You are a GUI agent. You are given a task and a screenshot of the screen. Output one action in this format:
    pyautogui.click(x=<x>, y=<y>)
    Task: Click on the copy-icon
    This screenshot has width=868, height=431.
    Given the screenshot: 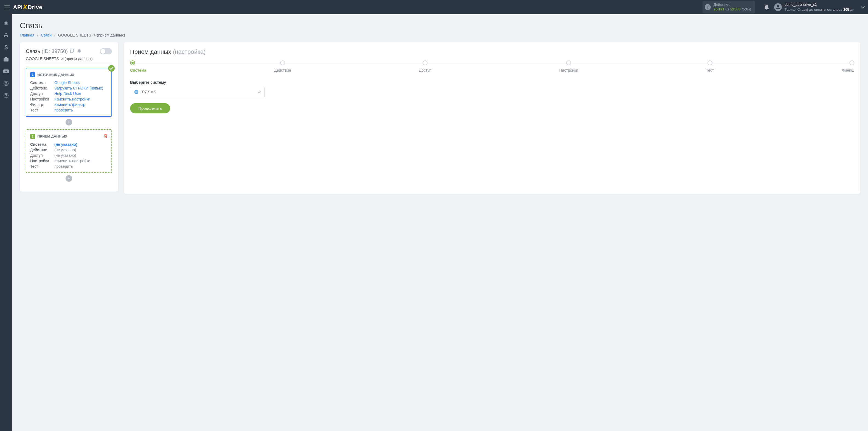 What is the action you would take?
    pyautogui.click(x=72, y=51)
    